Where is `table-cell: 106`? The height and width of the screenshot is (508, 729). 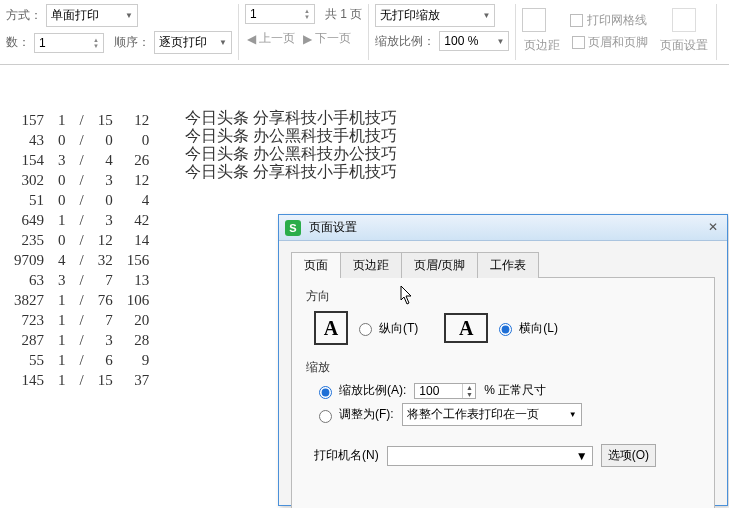
table-cell: 106 is located at coordinates (138, 300).